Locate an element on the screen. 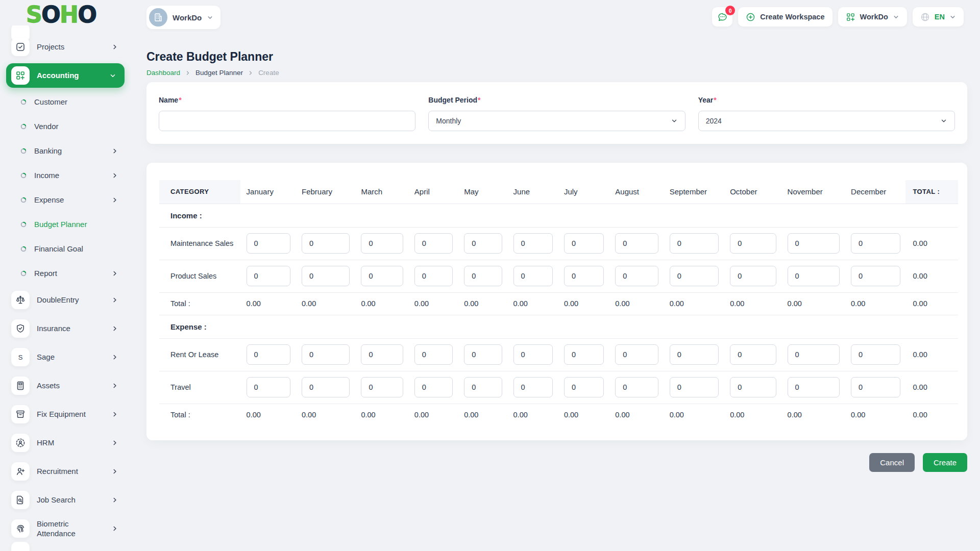  budget-period-select: Monthly is located at coordinates (556, 121).